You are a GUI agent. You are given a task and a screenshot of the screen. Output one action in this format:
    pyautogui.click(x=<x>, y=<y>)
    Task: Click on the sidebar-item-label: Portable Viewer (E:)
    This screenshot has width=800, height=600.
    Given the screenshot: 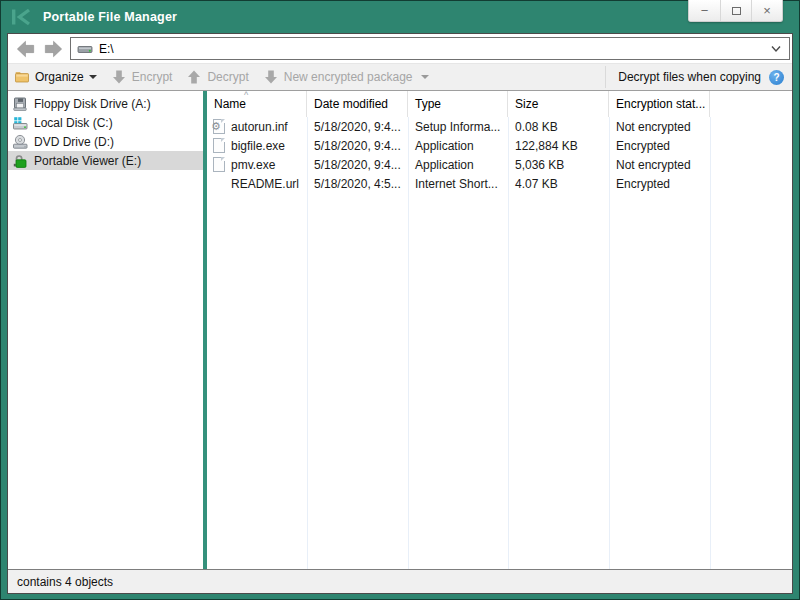 What is the action you would take?
    pyautogui.click(x=88, y=161)
    